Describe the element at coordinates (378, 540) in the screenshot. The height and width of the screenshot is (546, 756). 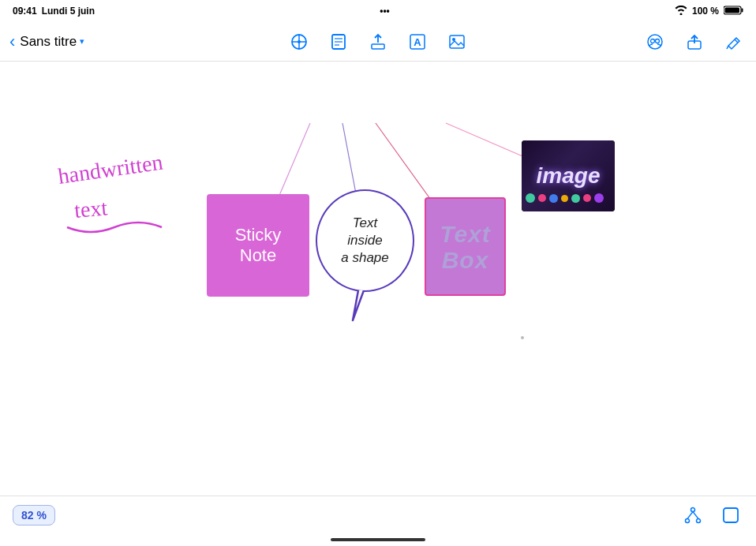
I see `home-bar` at that location.